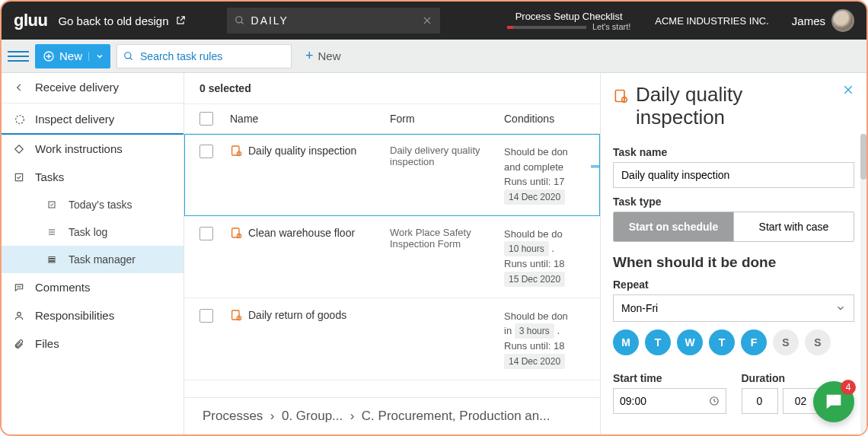 Image resolution: width=868 pixels, height=436 pixels. What do you see at coordinates (93, 149) in the screenshot?
I see `sidebar-item-work-instructions: Work instructions` at bounding box center [93, 149].